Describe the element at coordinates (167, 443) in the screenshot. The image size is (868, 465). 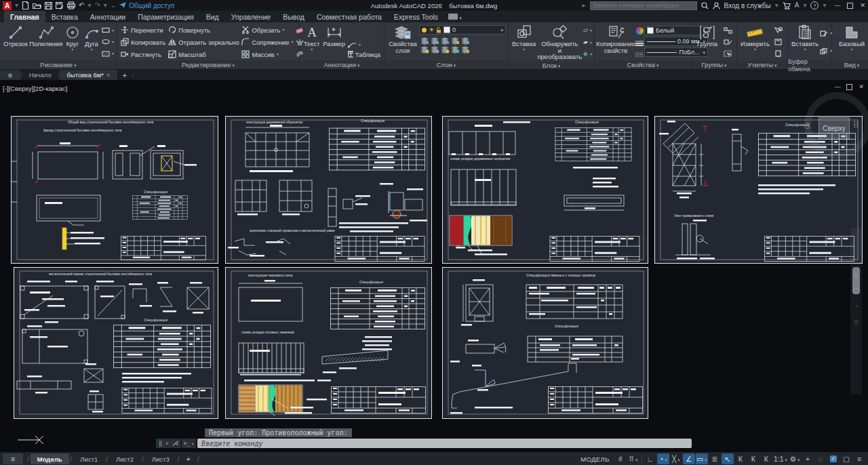
I see `command-close-icon: ×` at that location.